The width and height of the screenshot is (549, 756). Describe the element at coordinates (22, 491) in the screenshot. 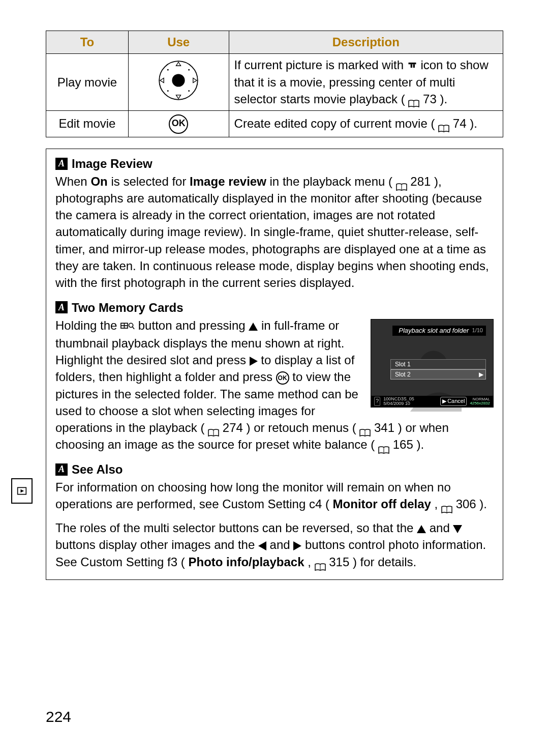

I see `play-in-box-icon` at that location.